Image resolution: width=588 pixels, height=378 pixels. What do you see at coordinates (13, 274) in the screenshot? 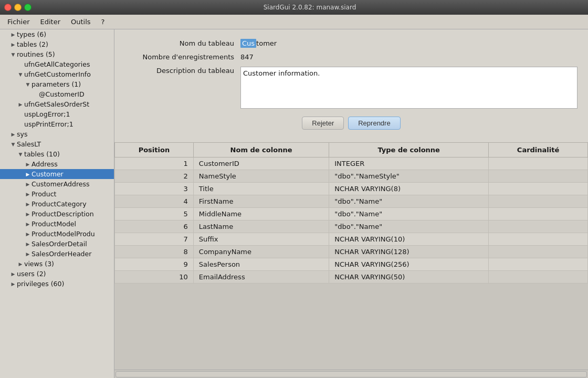
I see `tree-arrow-users: ▶` at bounding box center [13, 274].